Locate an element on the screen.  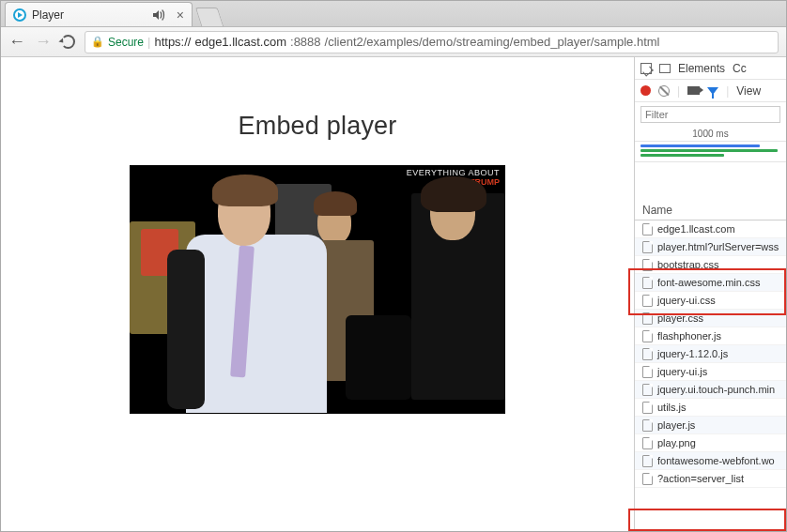
request-name: edge1.llcast.com is located at coordinates (697, 229).